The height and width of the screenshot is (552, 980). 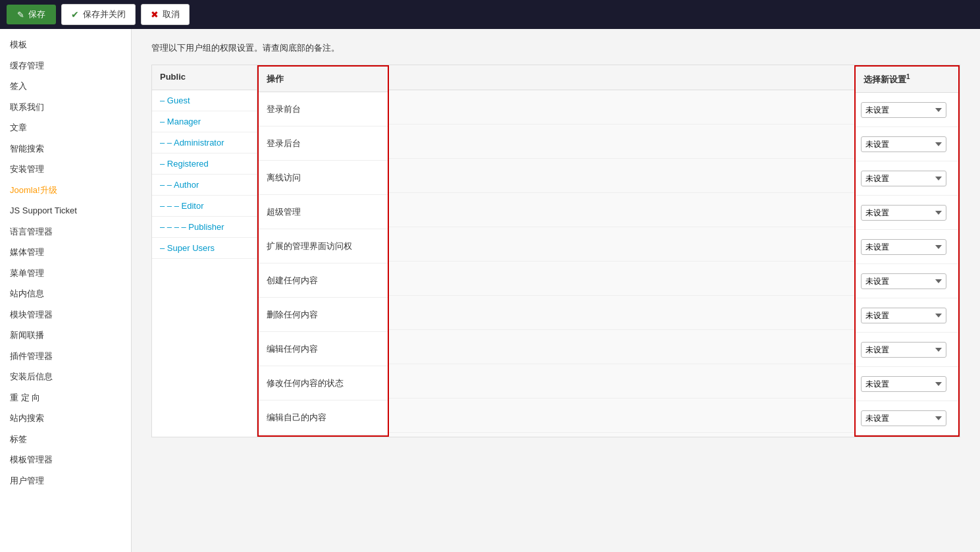 What do you see at coordinates (155, 14) in the screenshot?
I see `x-icon: ✖` at bounding box center [155, 14].